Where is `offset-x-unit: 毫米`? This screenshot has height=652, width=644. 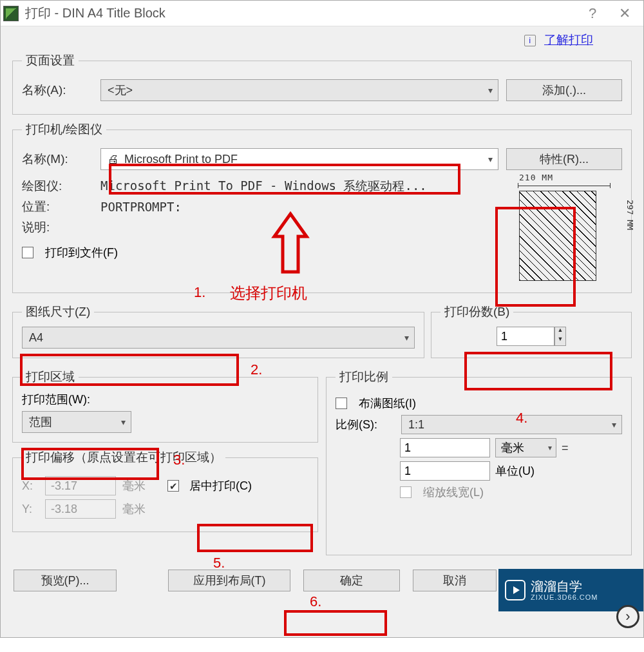 offset-x-unit: 毫米 is located at coordinates (134, 486).